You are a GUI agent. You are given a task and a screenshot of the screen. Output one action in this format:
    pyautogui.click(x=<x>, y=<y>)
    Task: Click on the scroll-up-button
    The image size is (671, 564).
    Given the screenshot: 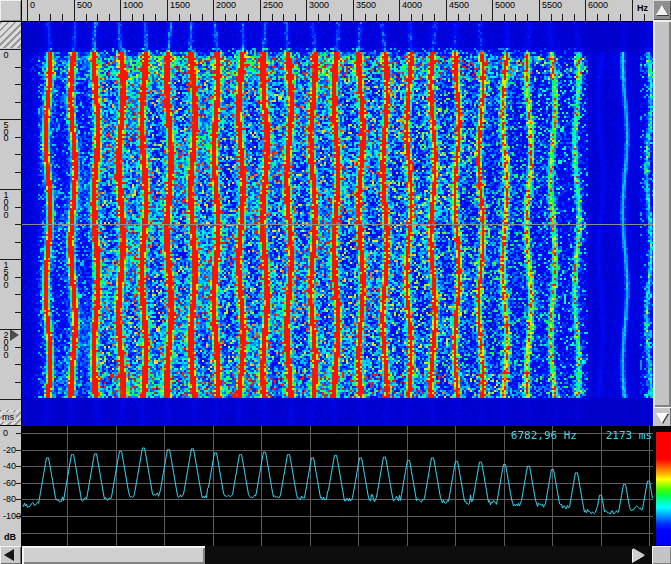 What is the action you would take?
    pyautogui.click(x=662, y=10)
    